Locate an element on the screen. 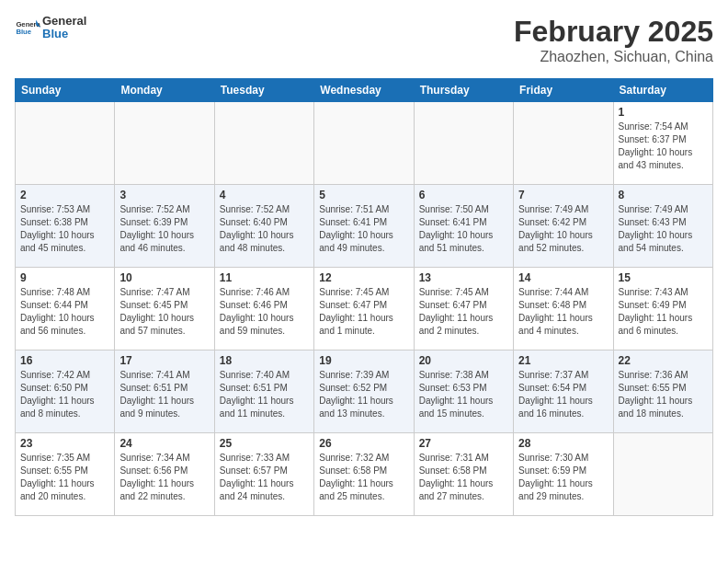 The width and height of the screenshot is (728, 563). day-number: 25 is located at coordinates (265, 443).